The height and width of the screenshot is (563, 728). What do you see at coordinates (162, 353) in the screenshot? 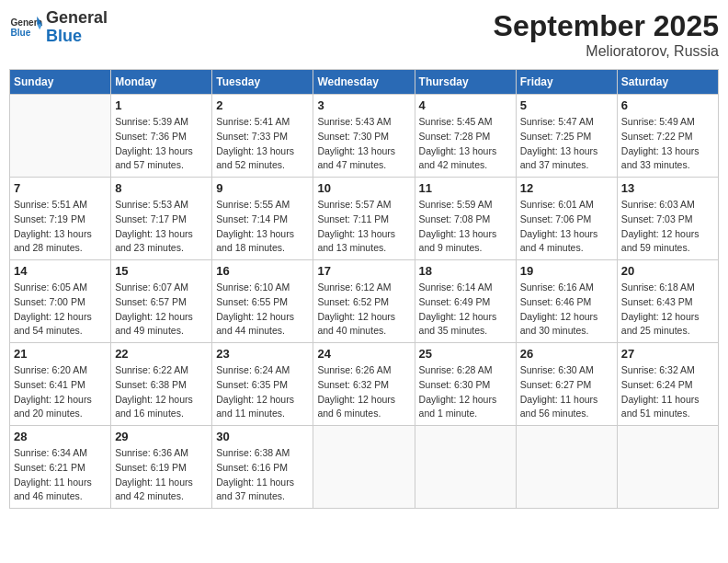
I see `day-number: 22` at bounding box center [162, 353].